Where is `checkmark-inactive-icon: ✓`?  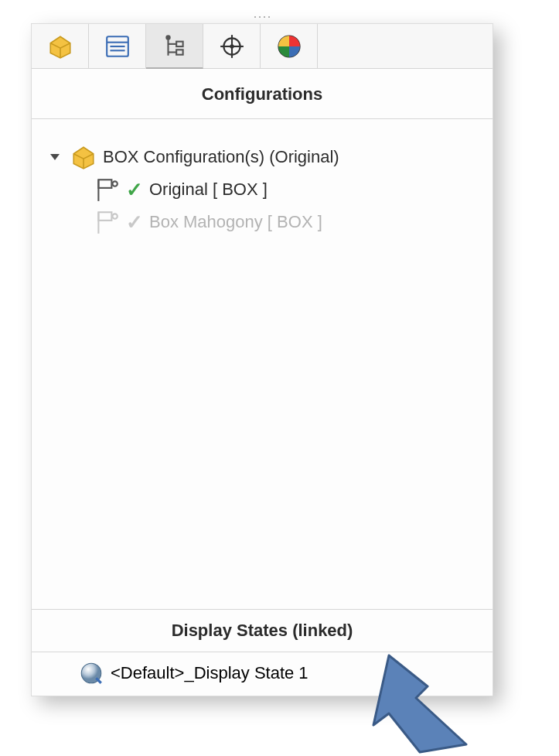
checkmark-inactive-icon: ✓ is located at coordinates (135, 223).